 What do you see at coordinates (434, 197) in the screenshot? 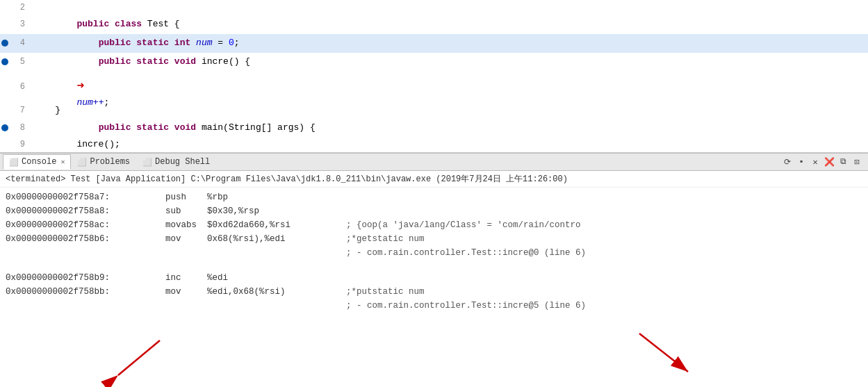
I see `asm-line-1: 0x00000000002f758a7: push %rbp` at bounding box center [434, 197].